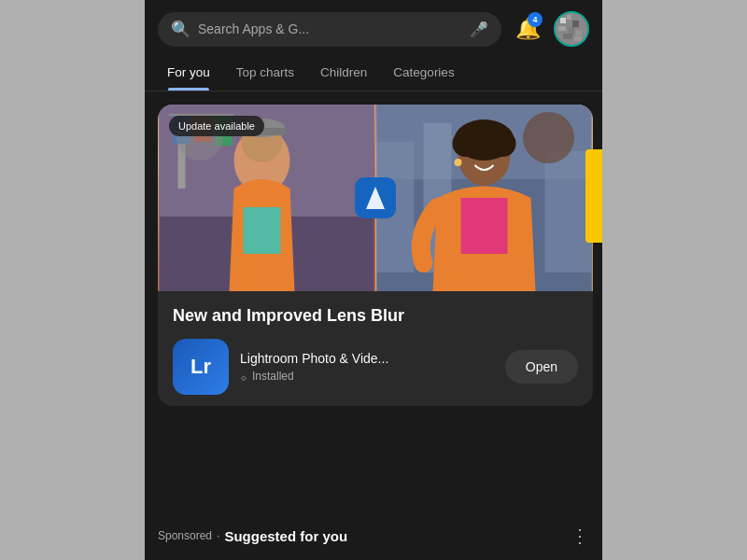 This screenshot has width=747, height=560. I want to click on microphone-icon: 🎤, so click(479, 30).